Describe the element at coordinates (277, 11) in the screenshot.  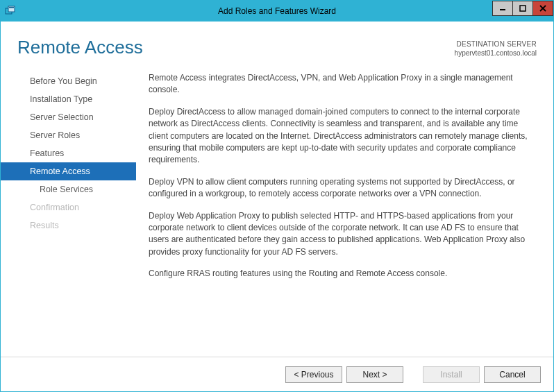
I see `window-title: Add Roles and Features Wizard` at that location.